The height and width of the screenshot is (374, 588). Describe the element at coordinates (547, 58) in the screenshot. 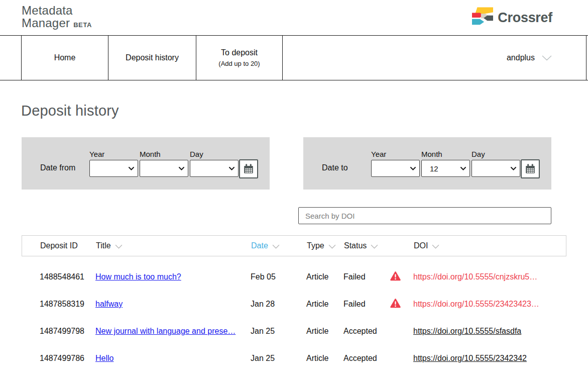

I see `chevron-down-icon` at that location.